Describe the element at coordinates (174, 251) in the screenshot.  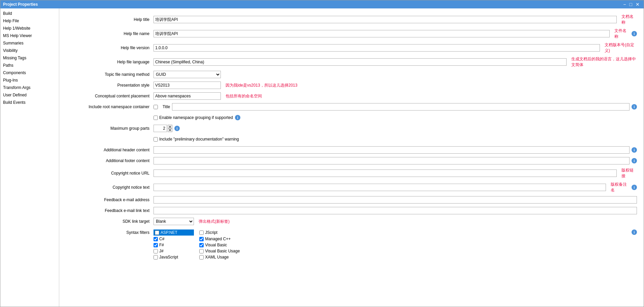
I see `syntax-jsharp-item: J#` at that location.